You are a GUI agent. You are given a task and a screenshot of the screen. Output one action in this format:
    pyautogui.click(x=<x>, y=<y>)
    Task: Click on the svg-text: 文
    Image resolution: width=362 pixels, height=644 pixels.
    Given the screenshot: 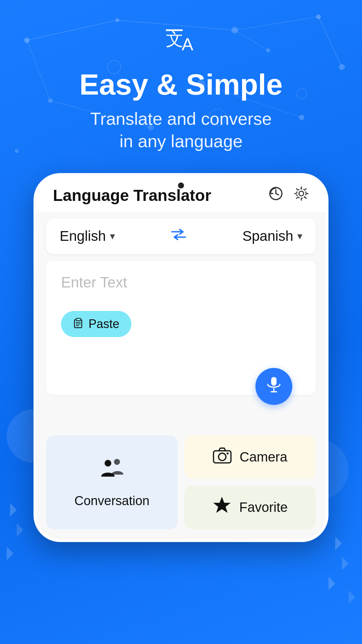 What is the action you would take?
    pyautogui.click(x=175, y=39)
    